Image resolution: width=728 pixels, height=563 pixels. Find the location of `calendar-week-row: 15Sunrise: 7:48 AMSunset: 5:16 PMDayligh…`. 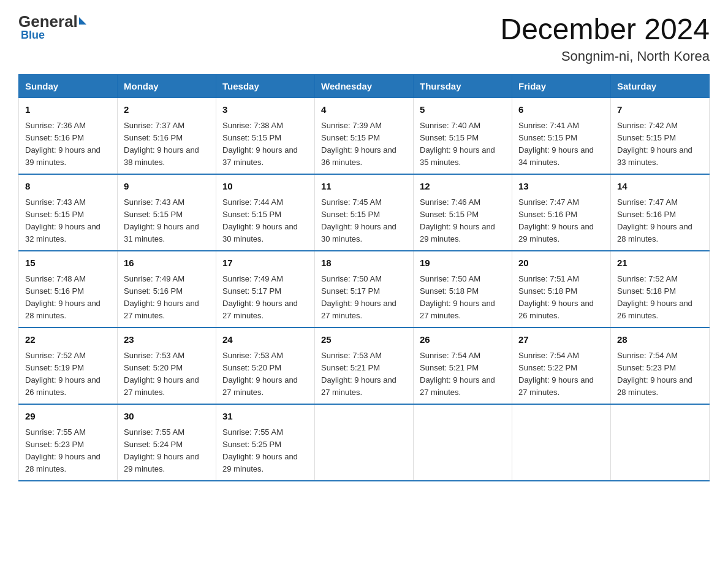

calendar-week-row: 15Sunrise: 7:48 AMSunset: 5:16 PMDayligh… is located at coordinates (364, 289).